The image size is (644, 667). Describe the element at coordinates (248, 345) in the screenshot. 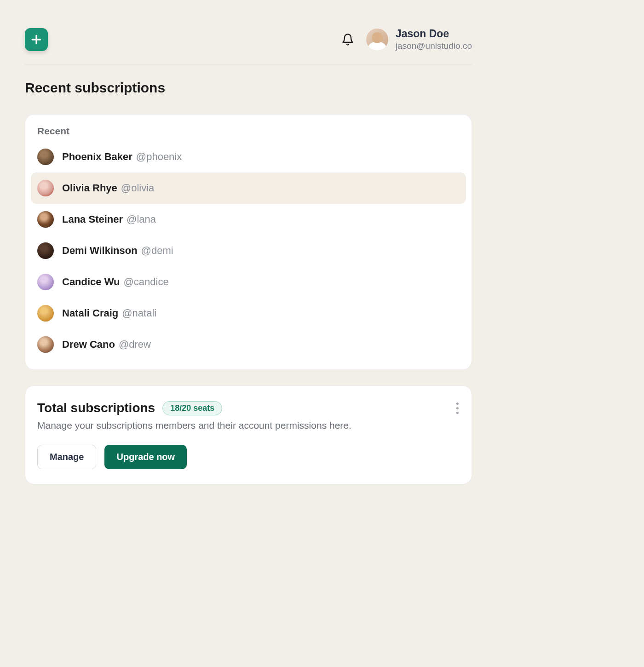

I see `list-item: Drew Cano@drew` at that location.